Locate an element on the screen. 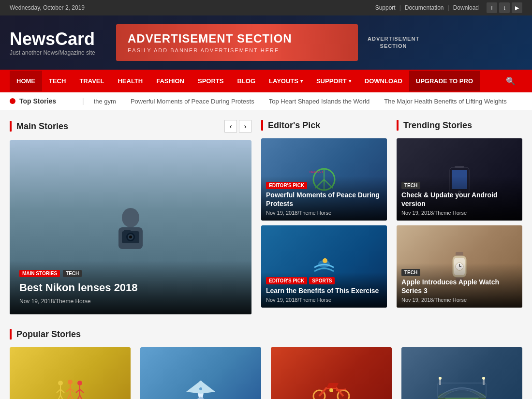 The height and width of the screenshot is (399, 532). popular-card-4: POPULAR SPORTS Development of the Sports… is located at coordinates (462, 373).